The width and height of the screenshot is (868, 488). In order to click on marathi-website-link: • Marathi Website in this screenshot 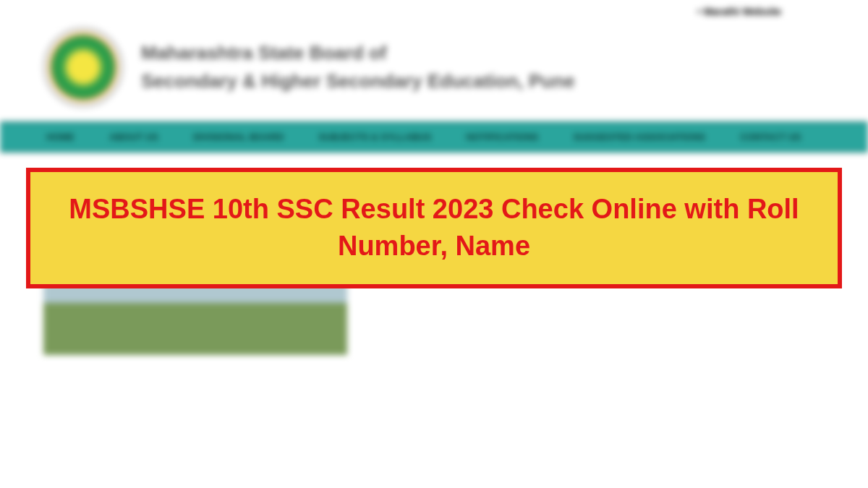, I will do `click(434, 10)`.